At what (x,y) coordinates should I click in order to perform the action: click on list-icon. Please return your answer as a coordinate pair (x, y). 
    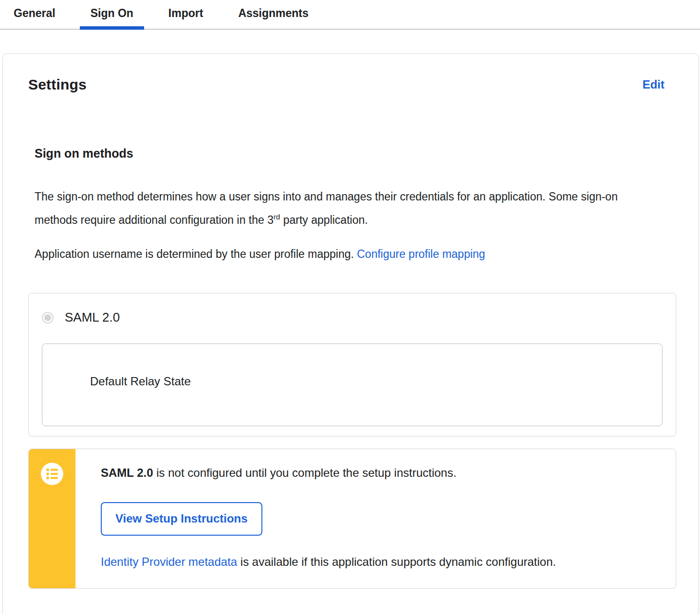
    Looking at the image, I should click on (52, 474).